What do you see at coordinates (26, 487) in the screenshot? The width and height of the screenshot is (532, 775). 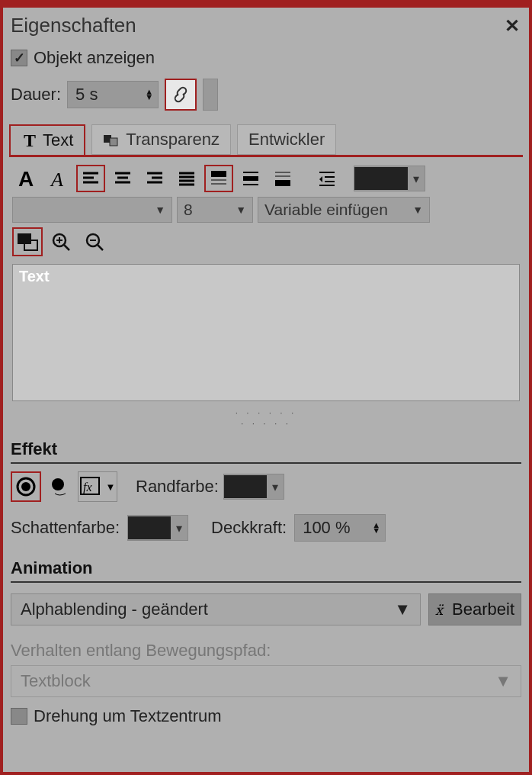 I see `effect-outline-button` at bounding box center [26, 487].